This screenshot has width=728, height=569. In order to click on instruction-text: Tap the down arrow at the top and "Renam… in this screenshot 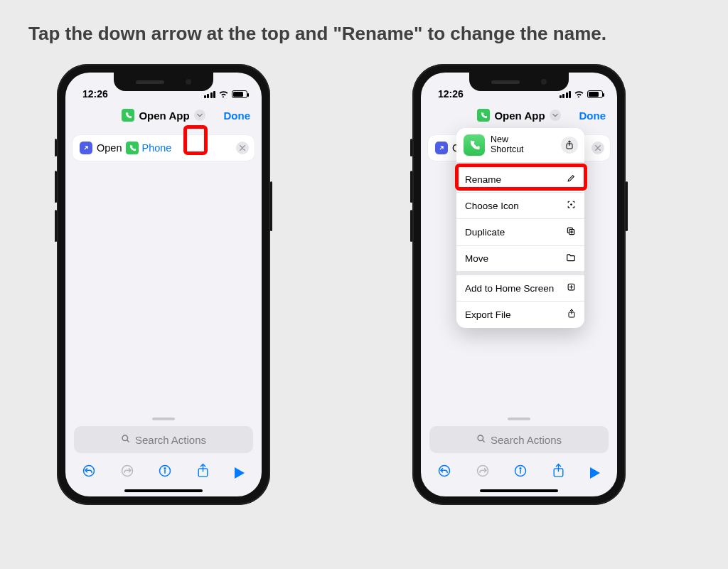, I will do `click(364, 34)`.